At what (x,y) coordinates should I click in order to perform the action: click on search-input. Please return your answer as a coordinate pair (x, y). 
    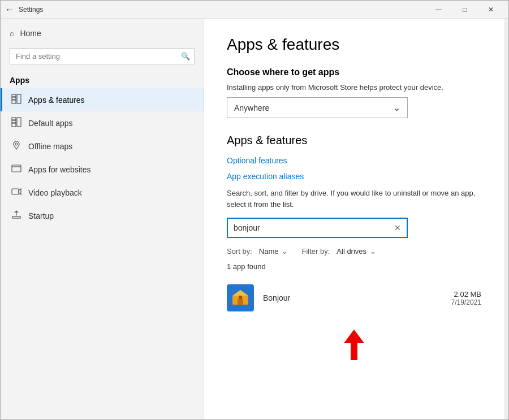
    Looking at the image, I should click on (102, 57).